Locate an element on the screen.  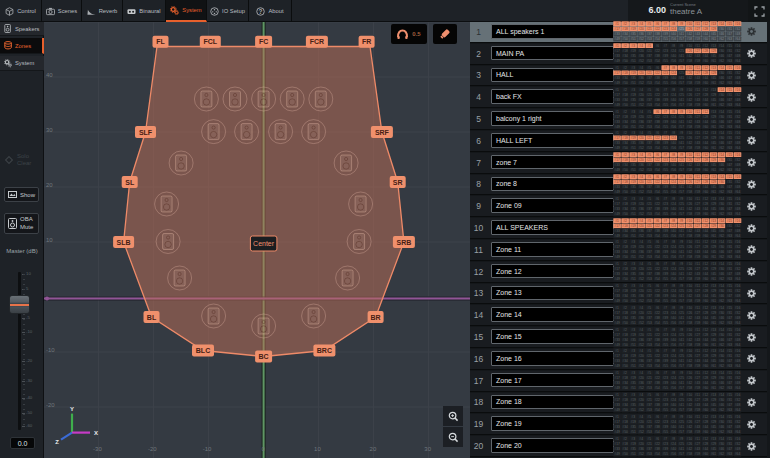
svg-text: #29 is located at coordinates (713, 291).